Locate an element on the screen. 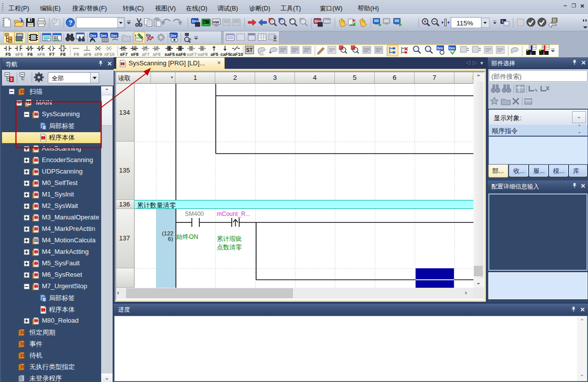 The height and width of the screenshot is (382, 588). svg-text: saF8 is located at coordinates (202, 54).